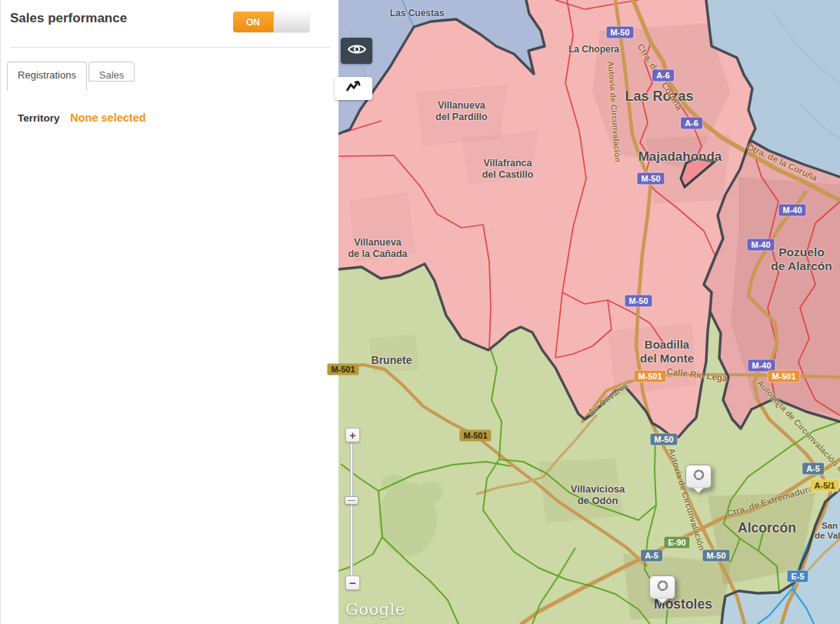 This screenshot has width=840, height=624. Describe the element at coordinates (354, 88) in the screenshot. I see `activity-chart-icon` at that location.